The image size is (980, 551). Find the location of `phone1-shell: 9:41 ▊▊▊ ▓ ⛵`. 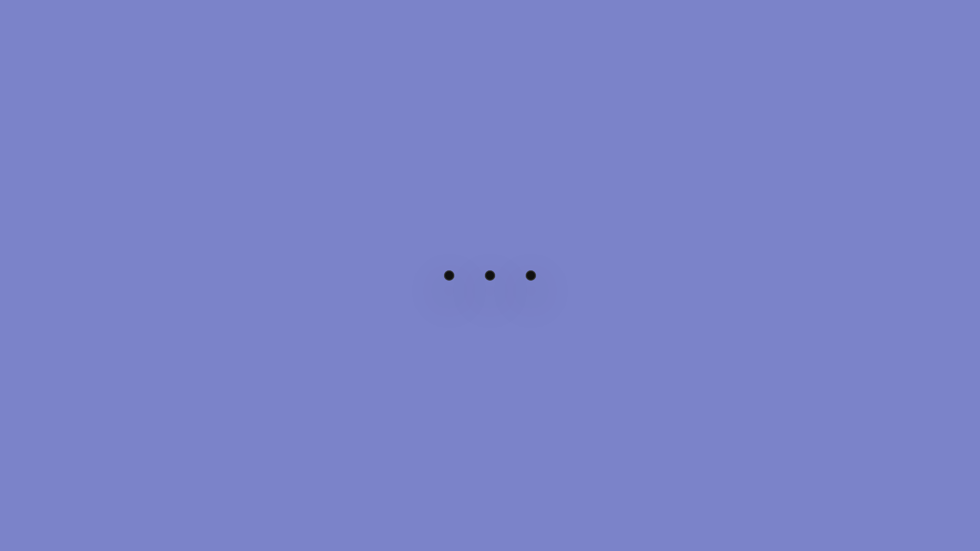

phone1-shell: 9:41 ▊▊▊ ▓ ⛵ is located at coordinates (449, 276).